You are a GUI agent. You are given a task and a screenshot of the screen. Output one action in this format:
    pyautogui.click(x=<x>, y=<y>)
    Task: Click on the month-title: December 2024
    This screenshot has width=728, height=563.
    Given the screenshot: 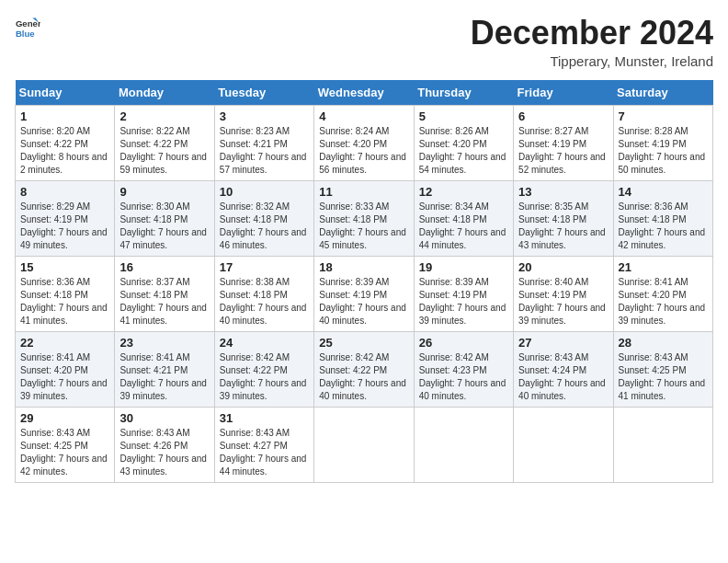 What is the action you would take?
    pyautogui.click(x=592, y=33)
    